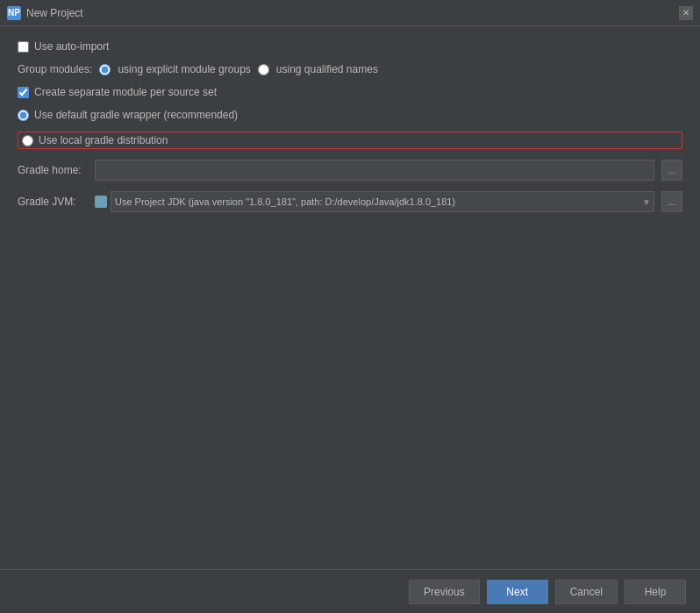 The width and height of the screenshot is (700, 613). What do you see at coordinates (263, 70) in the screenshot?
I see `group-modules-radio-qualified` at bounding box center [263, 70].